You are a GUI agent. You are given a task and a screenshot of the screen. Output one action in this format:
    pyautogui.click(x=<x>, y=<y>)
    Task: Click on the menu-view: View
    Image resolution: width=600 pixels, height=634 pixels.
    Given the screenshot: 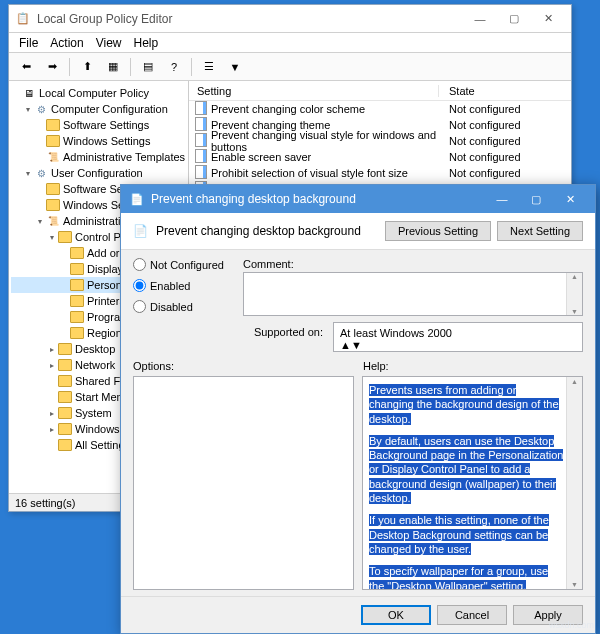 What is the action you would take?
    pyautogui.click(x=109, y=43)
    